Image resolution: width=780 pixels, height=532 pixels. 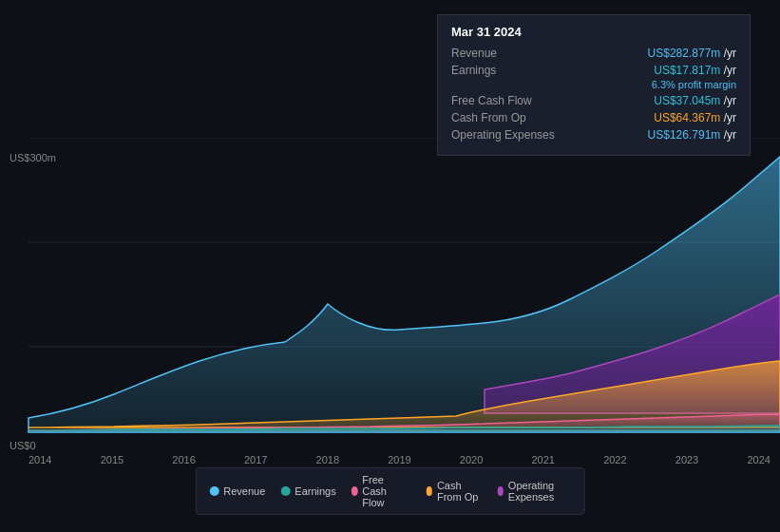 I want to click on earnings-value: US$17.817m, so click(x=687, y=70).